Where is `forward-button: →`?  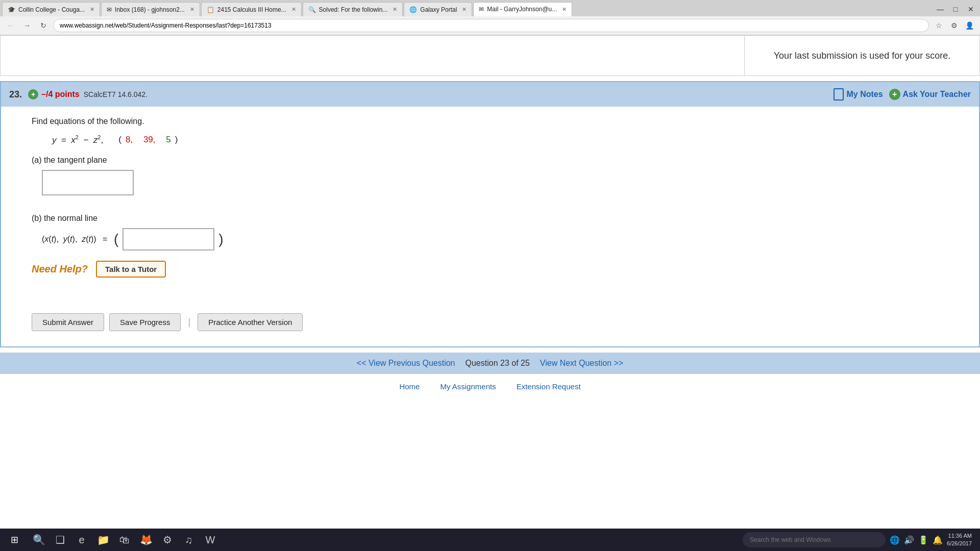
forward-button: → is located at coordinates (27, 26).